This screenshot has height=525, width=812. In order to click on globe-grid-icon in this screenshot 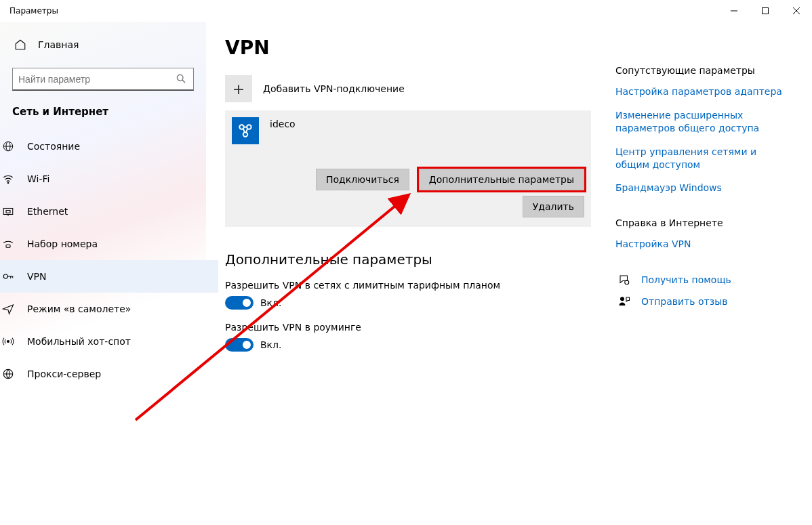, I will do `click(8, 146)`.